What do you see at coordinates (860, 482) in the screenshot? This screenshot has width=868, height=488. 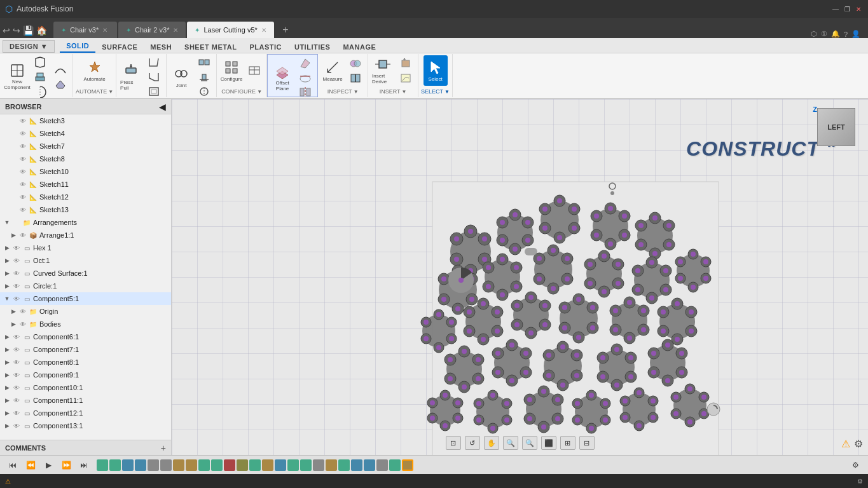 I see `status-settings-icon: ⚙` at bounding box center [860, 482].